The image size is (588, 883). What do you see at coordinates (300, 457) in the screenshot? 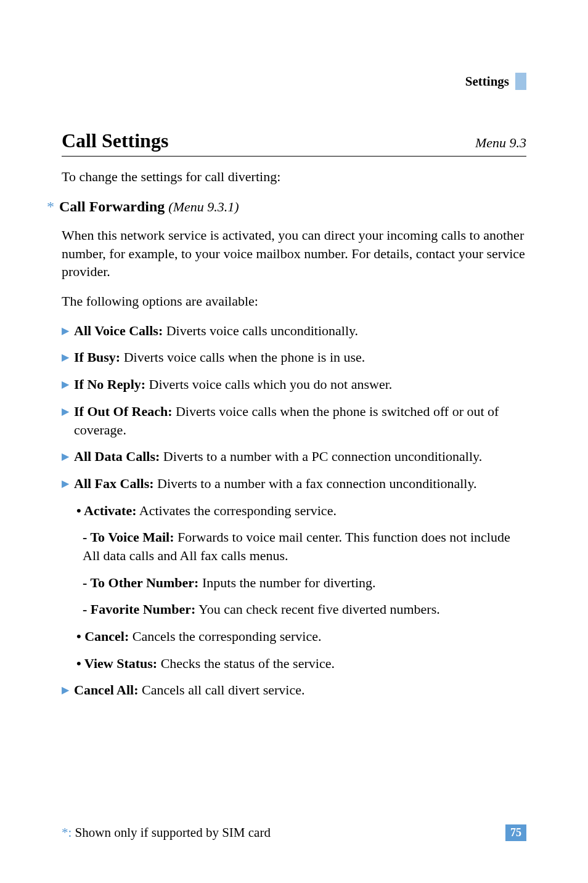
I see `item-content: All Data Calls: Diverts to a number with…` at bounding box center [300, 457].